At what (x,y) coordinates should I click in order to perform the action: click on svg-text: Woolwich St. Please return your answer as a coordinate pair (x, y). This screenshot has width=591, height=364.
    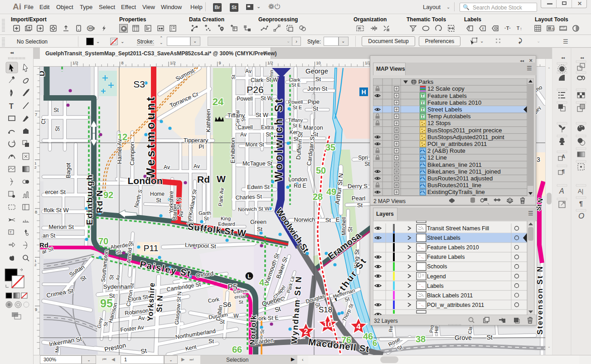
    Looking at the image, I should click on (278, 140).